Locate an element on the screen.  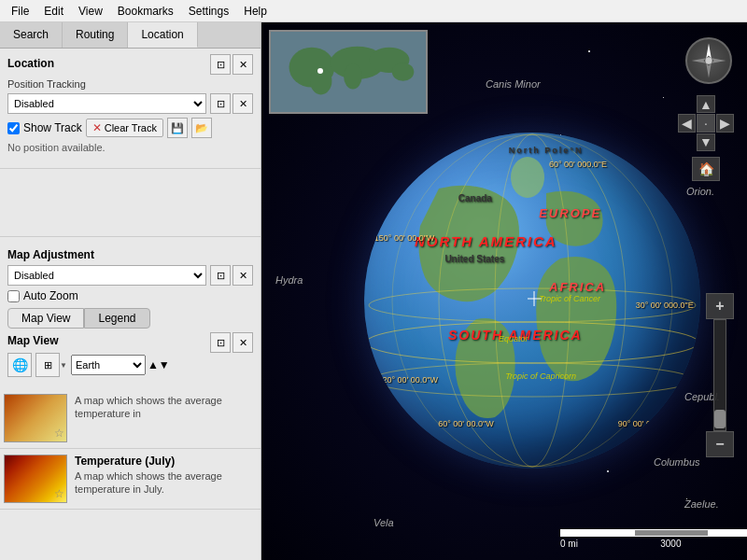
sub-tab-map-view: Map View is located at coordinates (46, 318).